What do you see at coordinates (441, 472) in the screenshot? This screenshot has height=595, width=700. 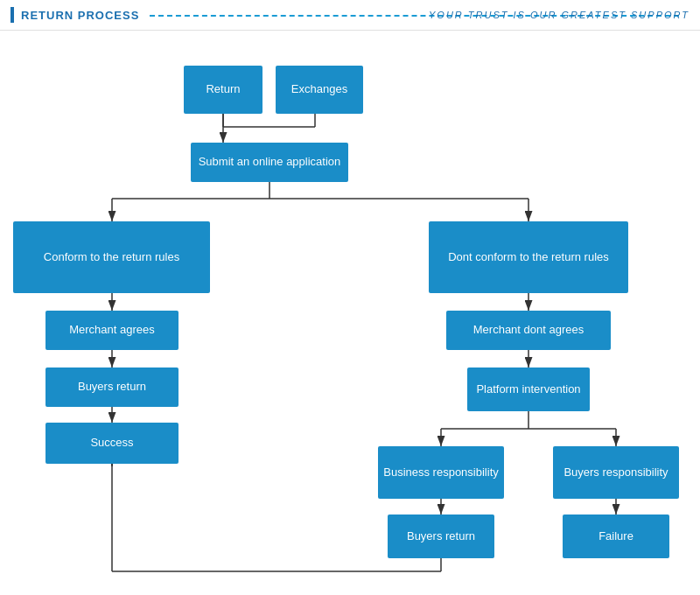 I see `business-responsibility-box: Business responsibility` at bounding box center [441, 472].